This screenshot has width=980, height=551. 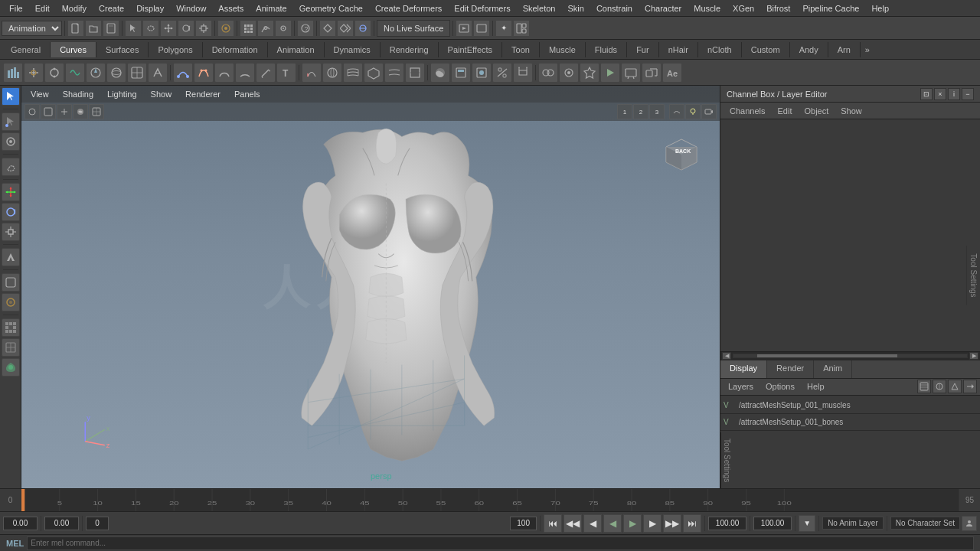 What do you see at coordinates (539, 8) in the screenshot?
I see `menu-skeleton: Skeleton` at bounding box center [539, 8].